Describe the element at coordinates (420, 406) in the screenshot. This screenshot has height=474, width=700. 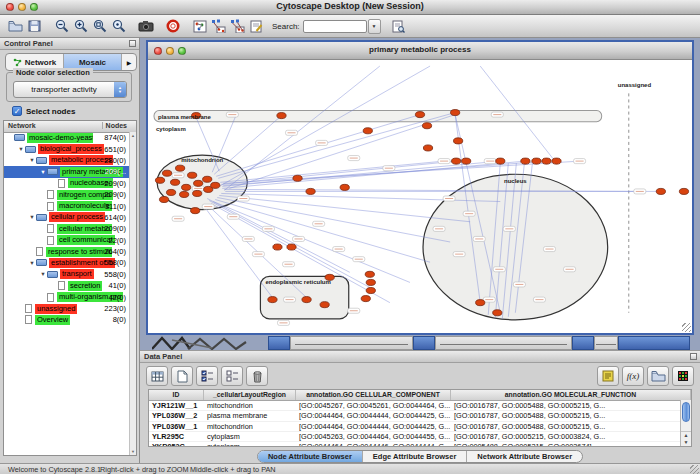
I see `table-row: YJR121W__1mitochondrion[GO:0045267, GO:0…` at that location.